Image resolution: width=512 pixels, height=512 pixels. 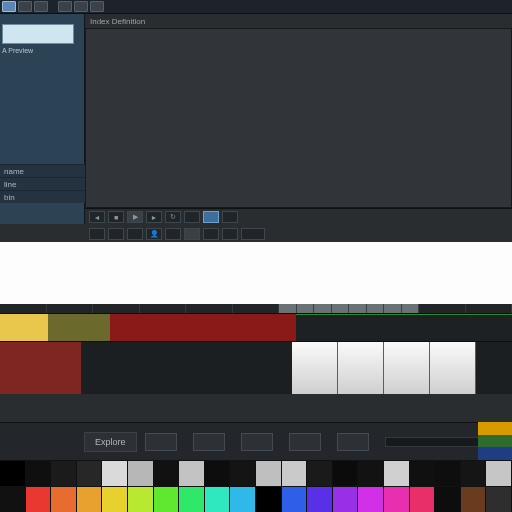 I want to click on scale-field, so click(x=253, y=234).